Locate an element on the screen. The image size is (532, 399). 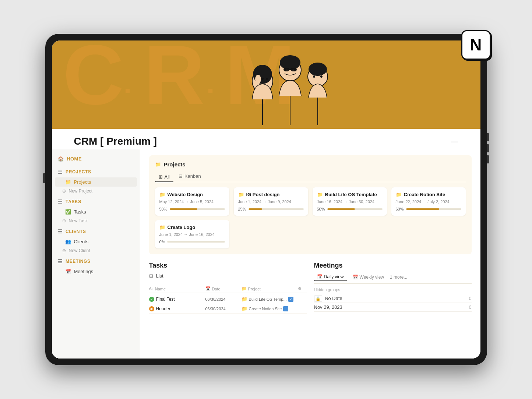
sidebar-section-header-tasks: ☰ TASKS is located at coordinates (96, 202).